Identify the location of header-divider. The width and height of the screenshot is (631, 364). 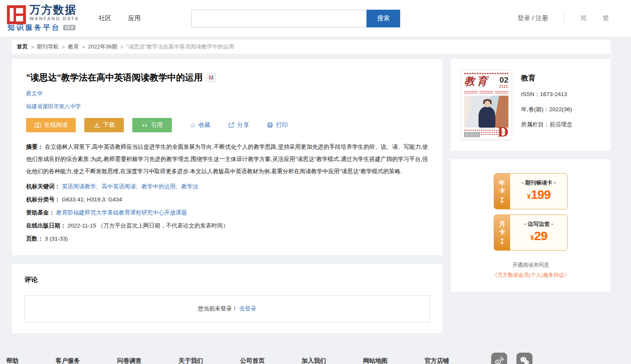
(564, 19).